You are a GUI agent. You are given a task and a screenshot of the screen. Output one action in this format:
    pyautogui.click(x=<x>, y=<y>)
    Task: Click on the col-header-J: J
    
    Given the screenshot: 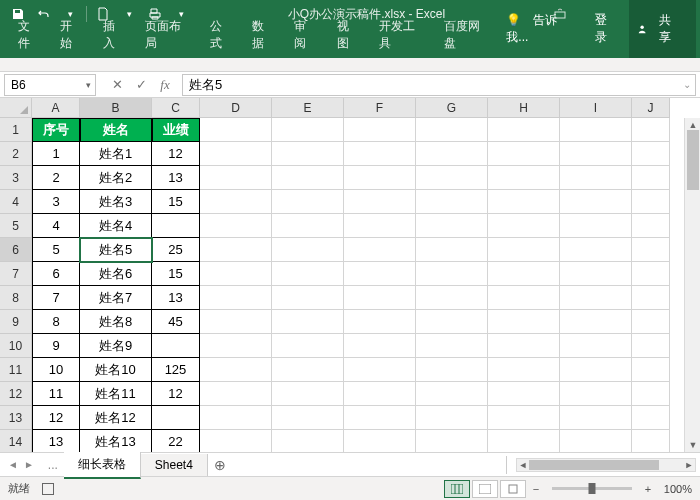 What is the action you would take?
    pyautogui.click(x=651, y=108)
    